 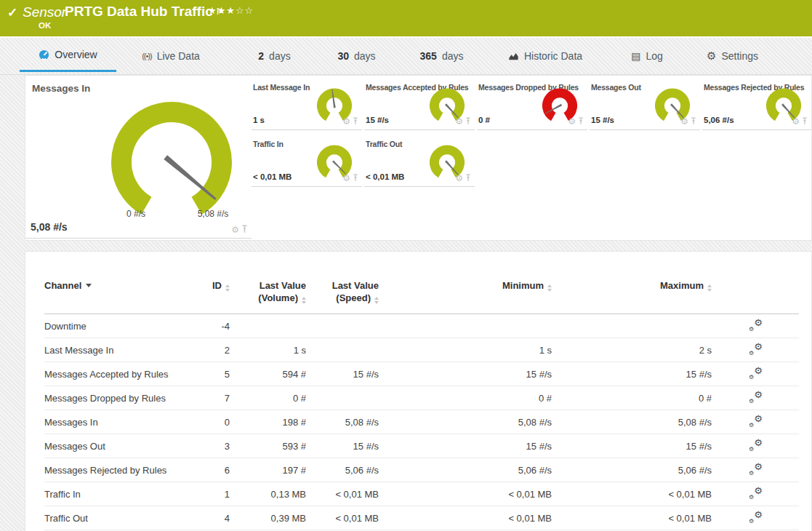 What do you see at coordinates (307, 103) in the screenshot?
I see `gauge-cell-last-message-in: Last Message In 1 s ⚙` at bounding box center [307, 103].